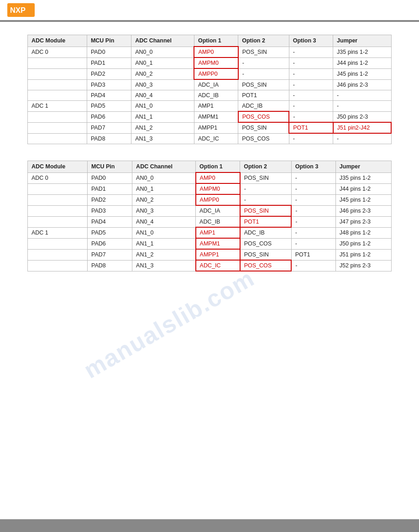 Image resolution: width=419 pixels, height=532 pixels. What do you see at coordinates (109, 85) in the screenshot?
I see `table-cell: PAD3` at bounding box center [109, 85].